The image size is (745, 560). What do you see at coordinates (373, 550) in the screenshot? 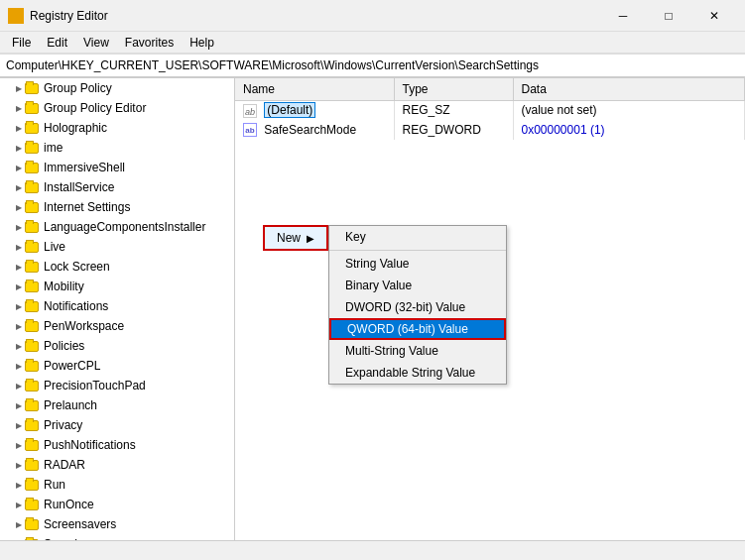
I see `status-bar` at bounding box center [373, 550].